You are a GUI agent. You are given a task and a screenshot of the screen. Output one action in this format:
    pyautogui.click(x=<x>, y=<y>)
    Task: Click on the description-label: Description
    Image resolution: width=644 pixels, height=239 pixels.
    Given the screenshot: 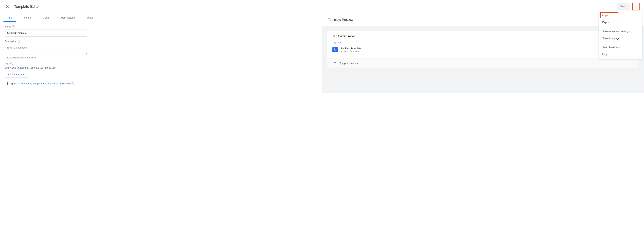 What is the action you would take?
    pyautogui.click(x=10, y=41)
    